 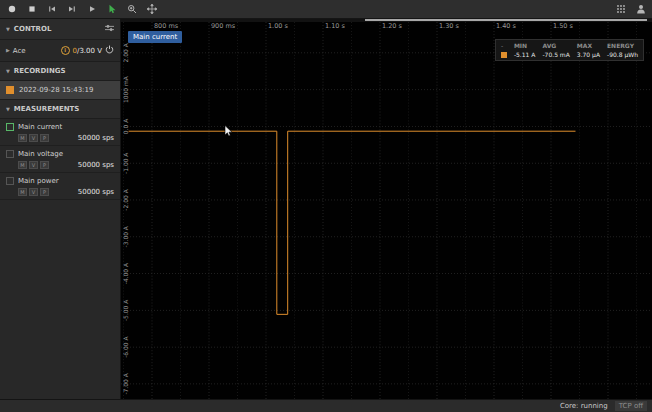 I want to click on legend-value-max: 3.70 µA, so click(x=588, y=54).